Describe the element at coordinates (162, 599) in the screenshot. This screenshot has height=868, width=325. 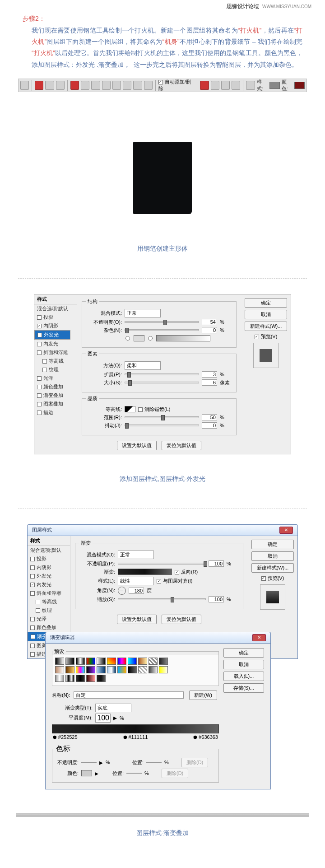
I see `go-scale-slider` at that location.